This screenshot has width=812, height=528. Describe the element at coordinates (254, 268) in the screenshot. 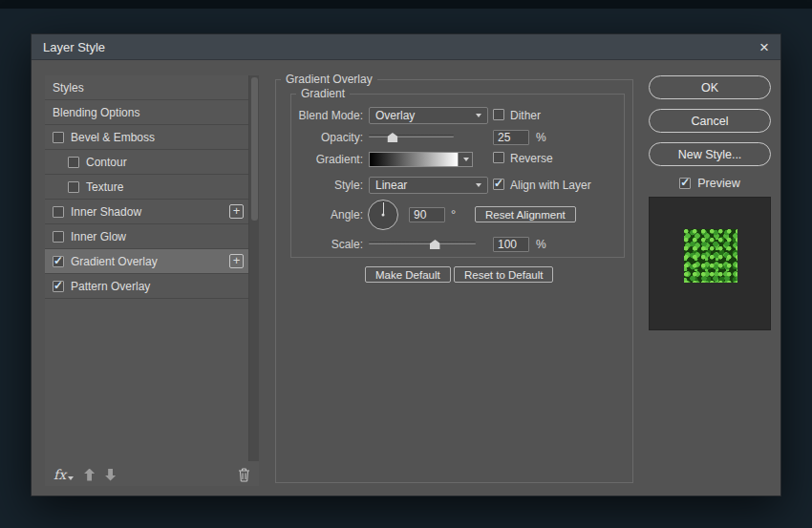

I see `styles-scrollbar` at that location.